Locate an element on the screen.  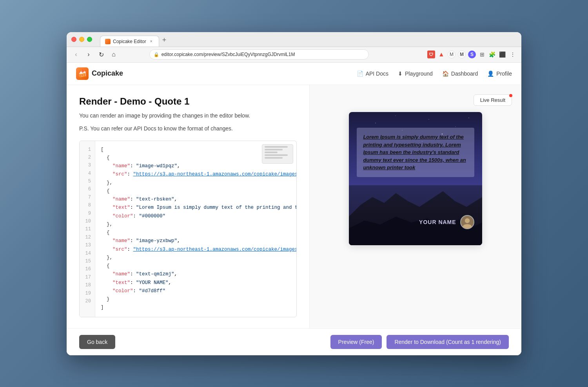
nav-link-playground-label: Playground is located at coordinates (419, 74).